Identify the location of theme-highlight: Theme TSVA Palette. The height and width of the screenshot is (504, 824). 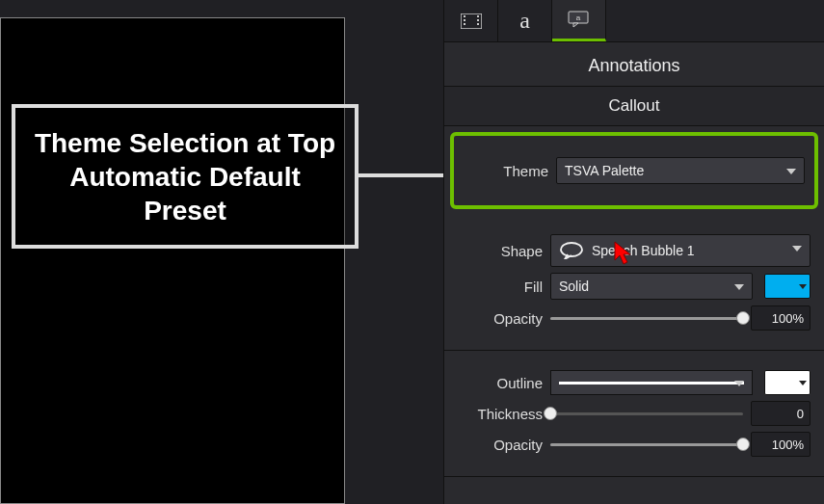
(634, 171).